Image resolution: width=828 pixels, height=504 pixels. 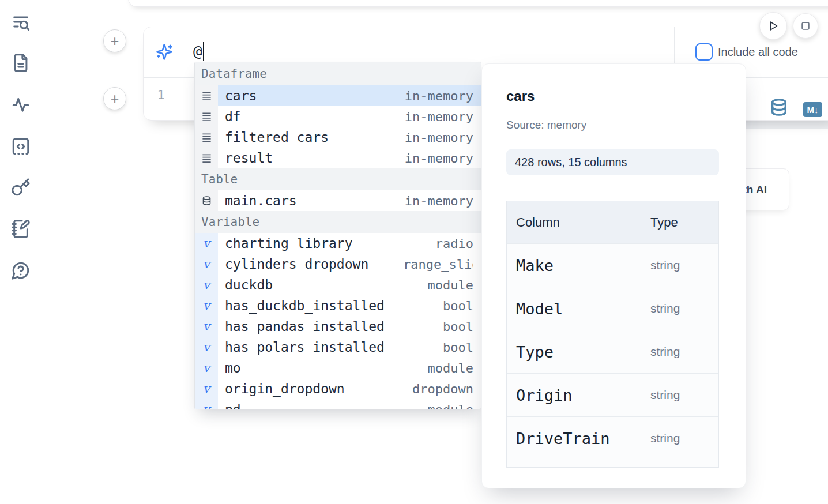 What do you see at coordinates (338, 368) in the screenshot?
I see `autocomplete-item-mo: v mo module` at bounding box center [338, 368].